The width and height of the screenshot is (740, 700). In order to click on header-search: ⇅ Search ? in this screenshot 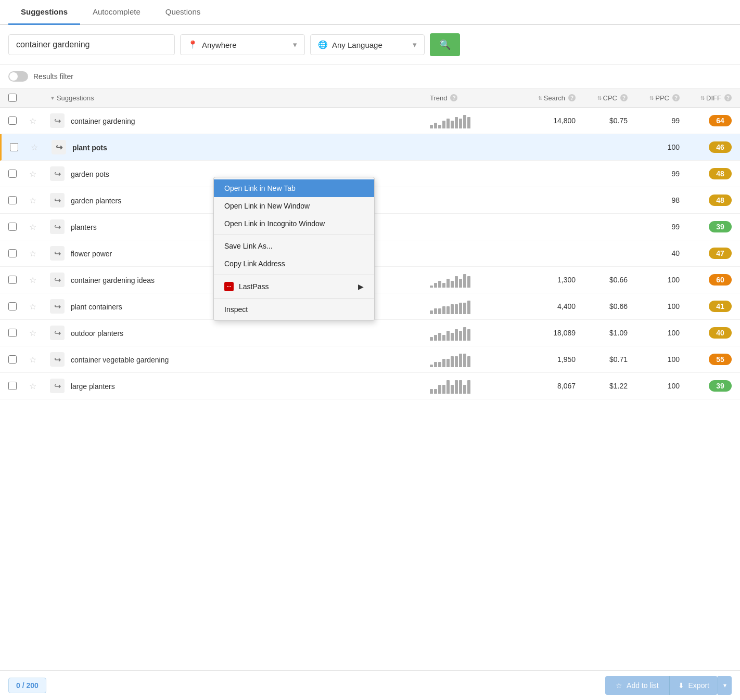, I will do `click(544, 98)`.